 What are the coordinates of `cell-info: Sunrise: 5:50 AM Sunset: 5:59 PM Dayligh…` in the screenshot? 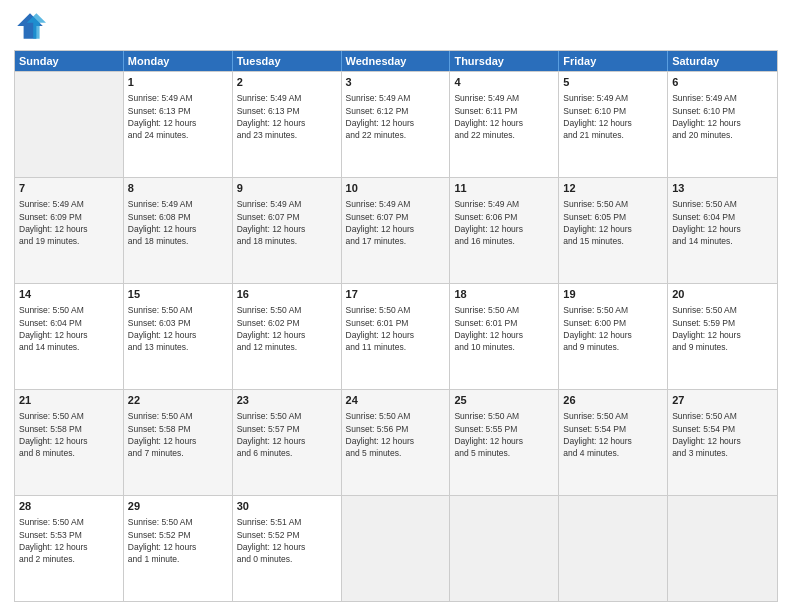 It's located at (722, 328).